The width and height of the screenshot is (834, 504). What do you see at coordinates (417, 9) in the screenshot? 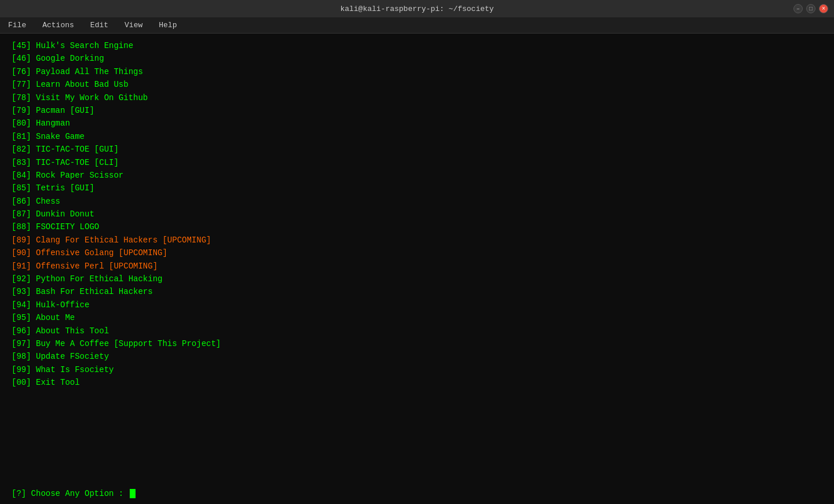
I see `window-title: kali@kali-raspberry-pi: ~/fsociety` at bounding box center [417, 9].